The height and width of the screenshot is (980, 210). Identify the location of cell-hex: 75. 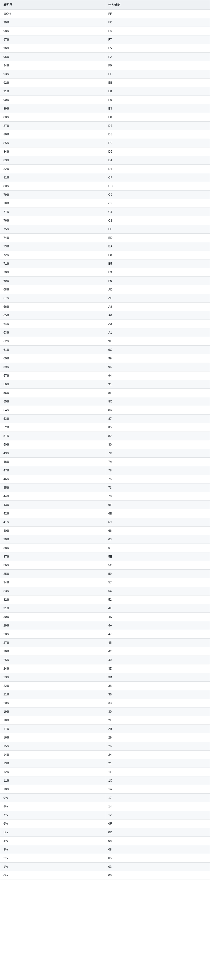
(158, 479).